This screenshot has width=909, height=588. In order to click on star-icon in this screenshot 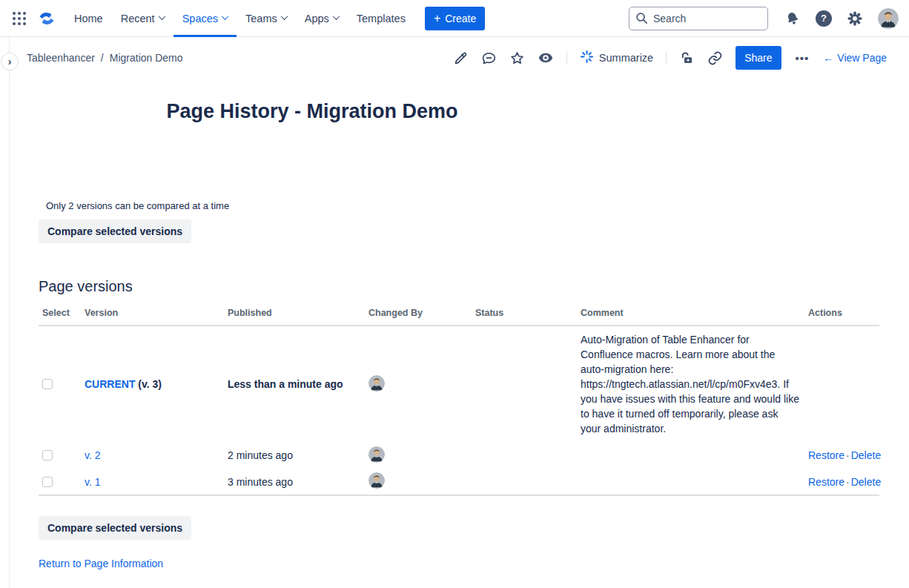, I will do `click(518, 58)`.